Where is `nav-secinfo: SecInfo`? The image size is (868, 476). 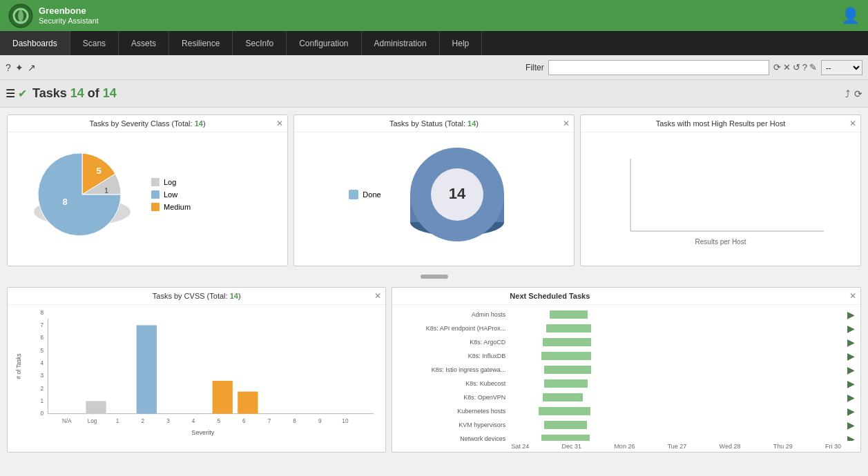 nav-secinfo: SecInfo is located at coordinates (260, 43).